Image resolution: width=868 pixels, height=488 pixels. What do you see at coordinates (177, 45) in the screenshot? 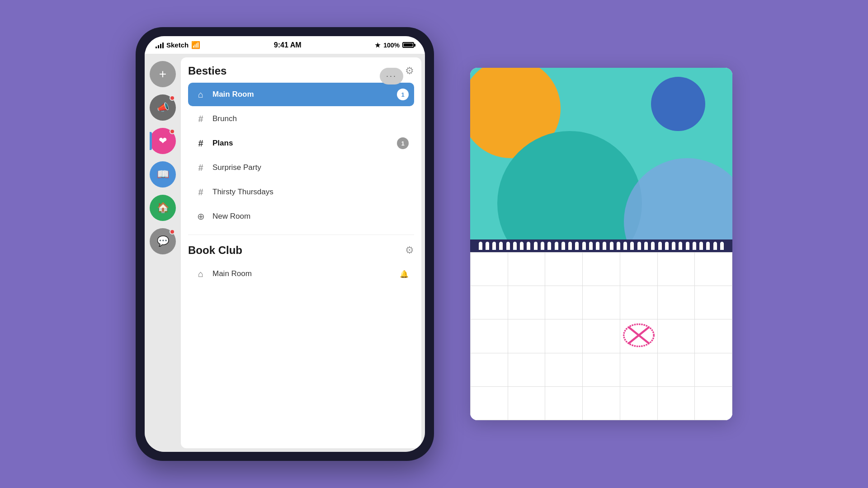
I see `carrier-label: Sketch` at bounding box center [177, 45].